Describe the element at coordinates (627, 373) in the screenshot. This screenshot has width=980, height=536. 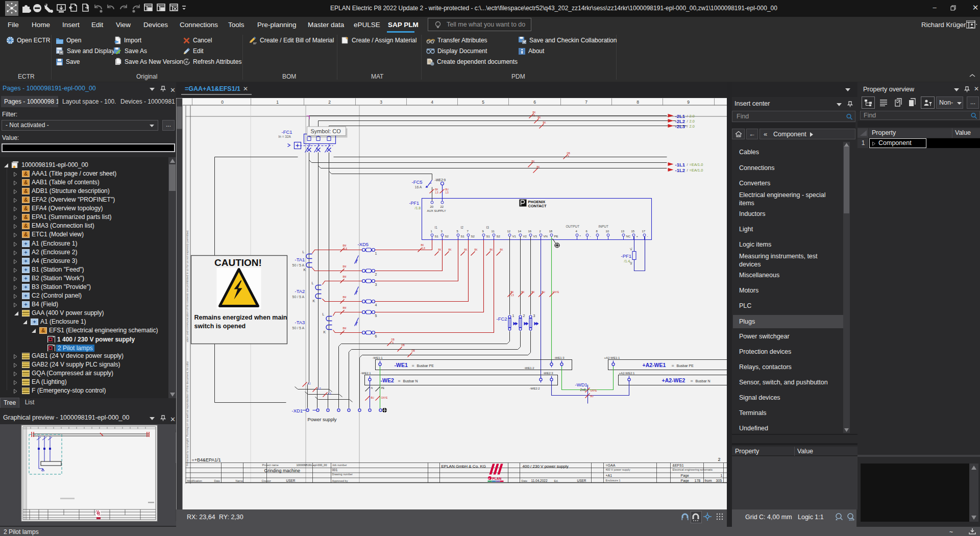
I see `svg-text: +A2-WE2:1` at that location.